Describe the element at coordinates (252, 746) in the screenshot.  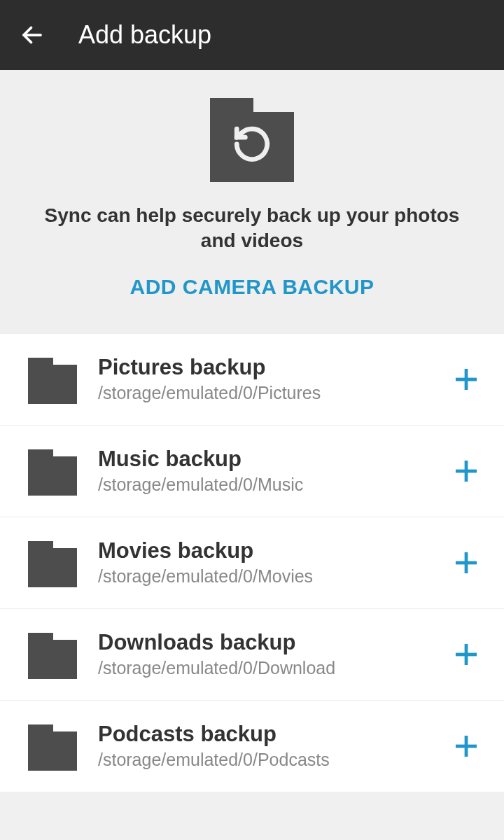
I see `list-item: Podcasts backup /storage/emulated/0/Podc…` at that location.